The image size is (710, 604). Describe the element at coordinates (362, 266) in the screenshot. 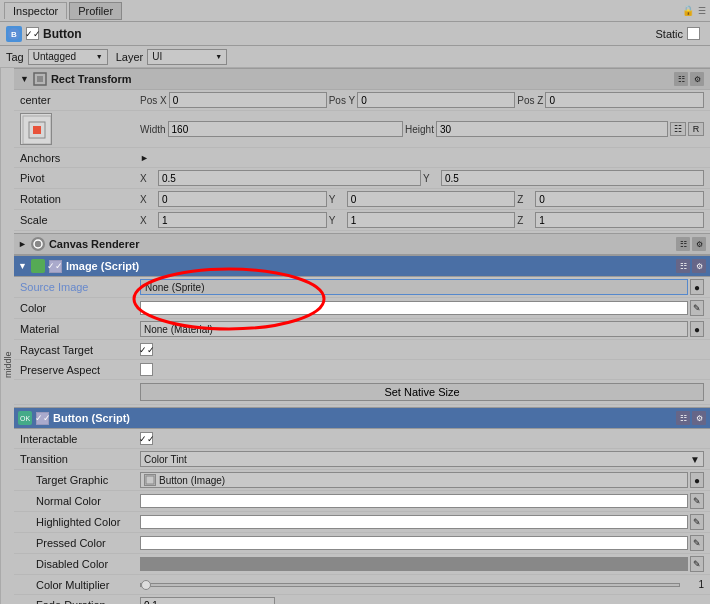

I see `image-script-header: ▼ ✓ Image (Script) ☷ ⚙` at that location.